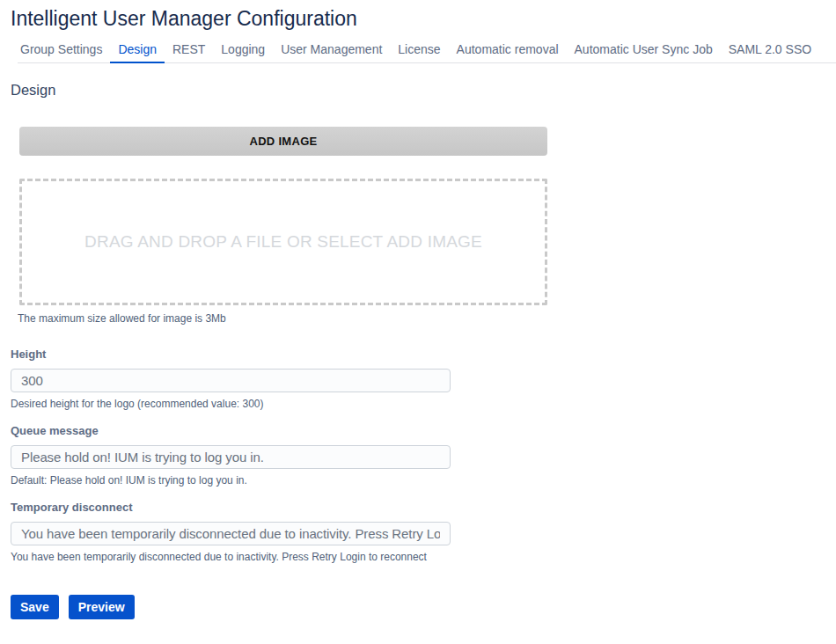 Image resolution: width=836 pixels, height=644 pixels. Describe the element at coordinates (231, 480) in the screenshot. I see `queue-message-helper: Default: Please hold on! IUM is trying t…` at that location.